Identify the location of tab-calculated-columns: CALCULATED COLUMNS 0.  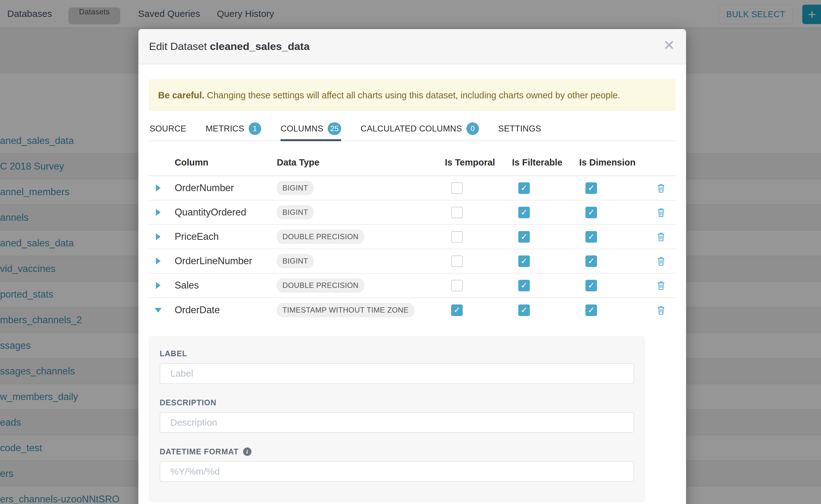
(420, 131).